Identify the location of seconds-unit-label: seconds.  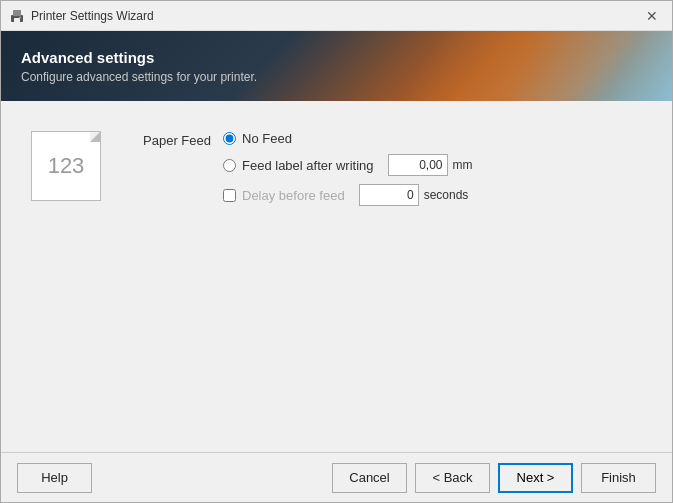
(446, 195).